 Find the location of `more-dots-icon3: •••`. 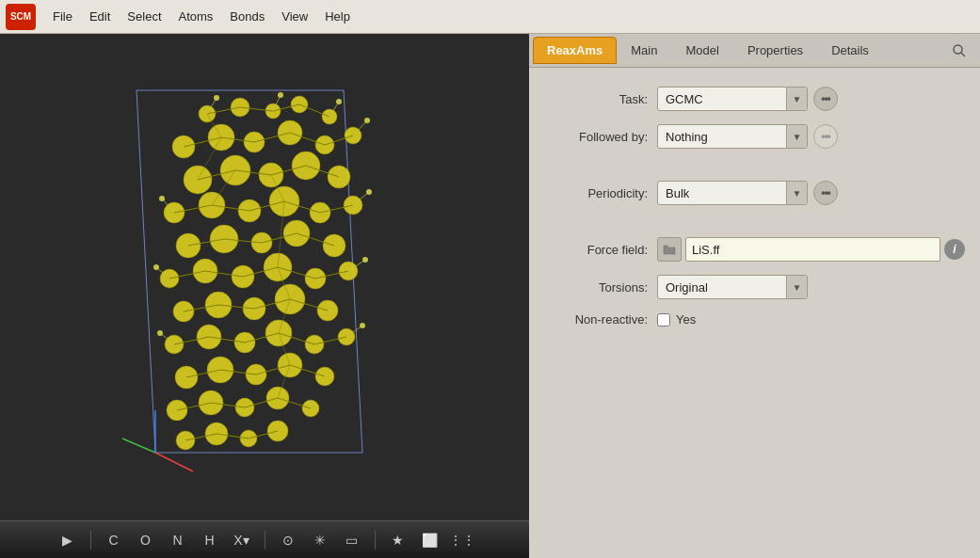

more-dots-icon3: ••• is located at coordinates (826, 193).